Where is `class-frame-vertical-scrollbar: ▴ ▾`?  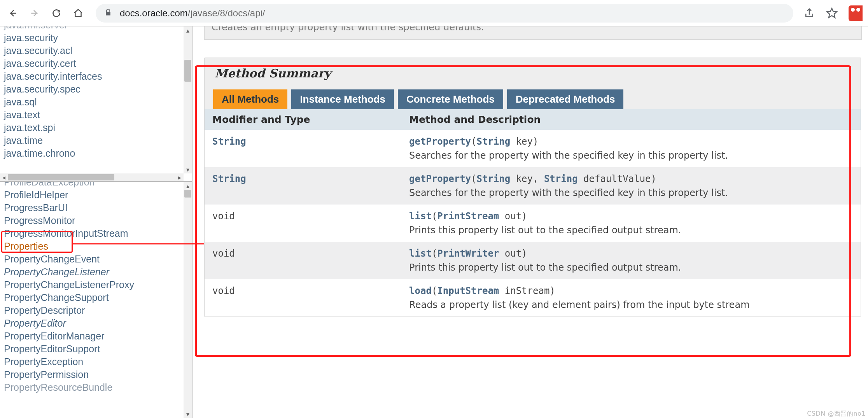
class-frame-vertical-scrollbar: ▴ ▾ is located at coordinates (188, 300).